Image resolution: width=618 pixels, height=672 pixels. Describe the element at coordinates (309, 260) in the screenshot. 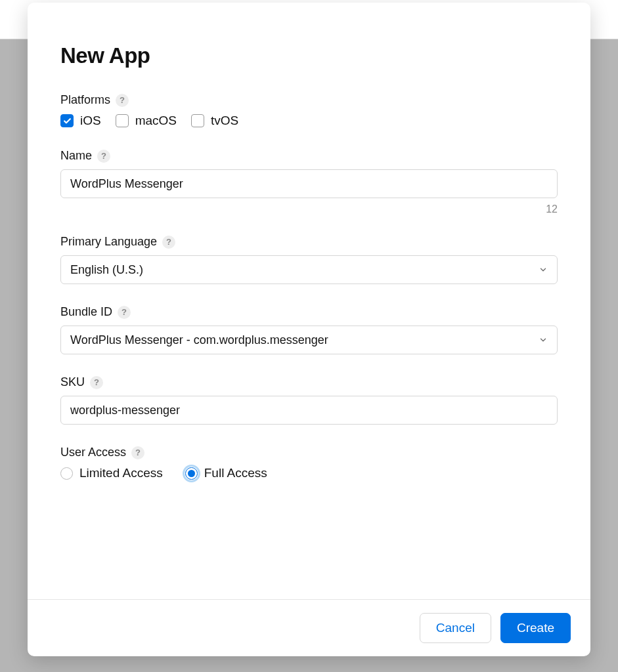

I see `primary-language-section: Primary Language ? English (U.S.)` at that location.